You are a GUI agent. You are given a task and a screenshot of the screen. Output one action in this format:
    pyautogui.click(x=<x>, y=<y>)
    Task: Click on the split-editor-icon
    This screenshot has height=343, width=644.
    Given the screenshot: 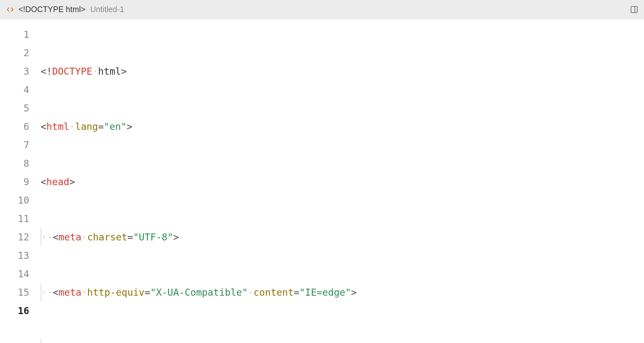 What is the action you would take?
    pyautogui.click(x=634, y=10)
    